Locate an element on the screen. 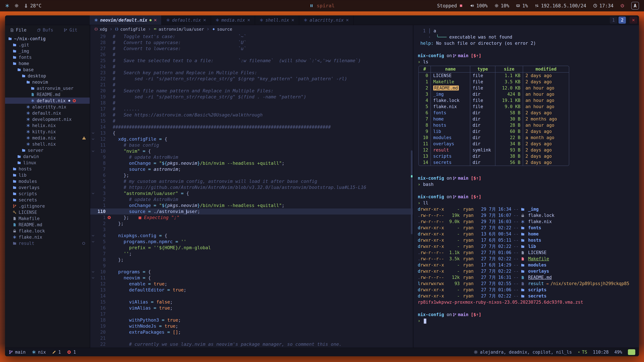 This screenshot has width=644, height=362. code-line: 14 is located at coordinates (252, 296).